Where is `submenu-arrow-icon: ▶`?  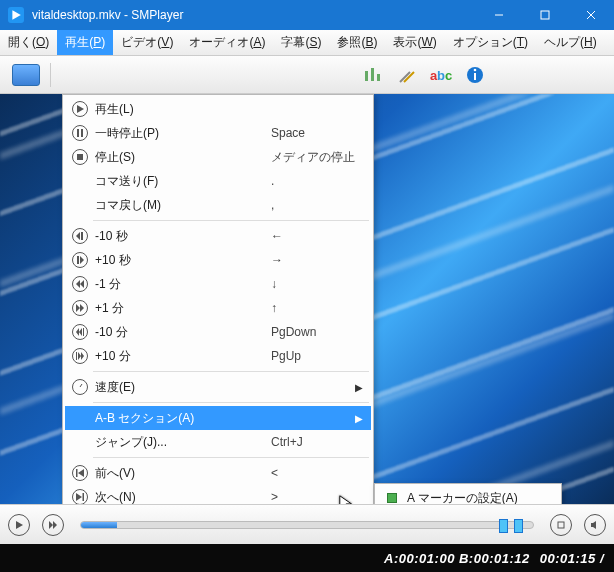 submenu-arrow-icon: ▶ is located at coordinates (359, 388).